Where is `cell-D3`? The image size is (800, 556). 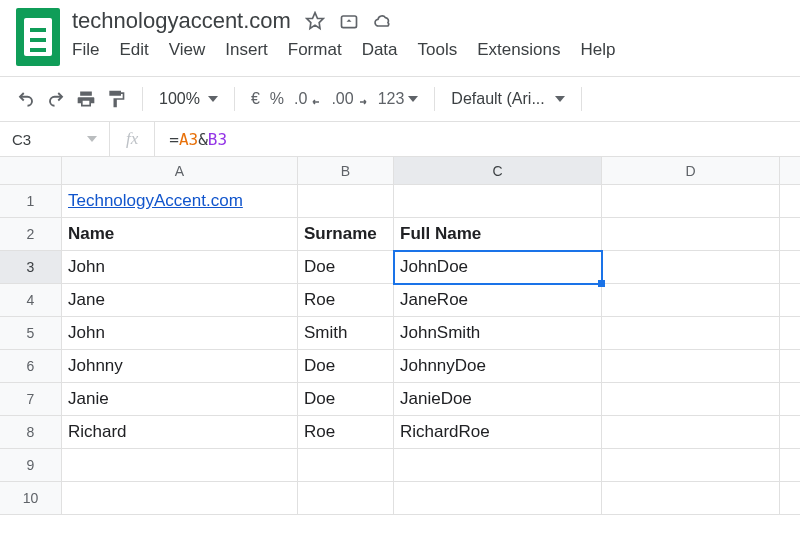 cell-D3 is located at coordinates (691, 268).